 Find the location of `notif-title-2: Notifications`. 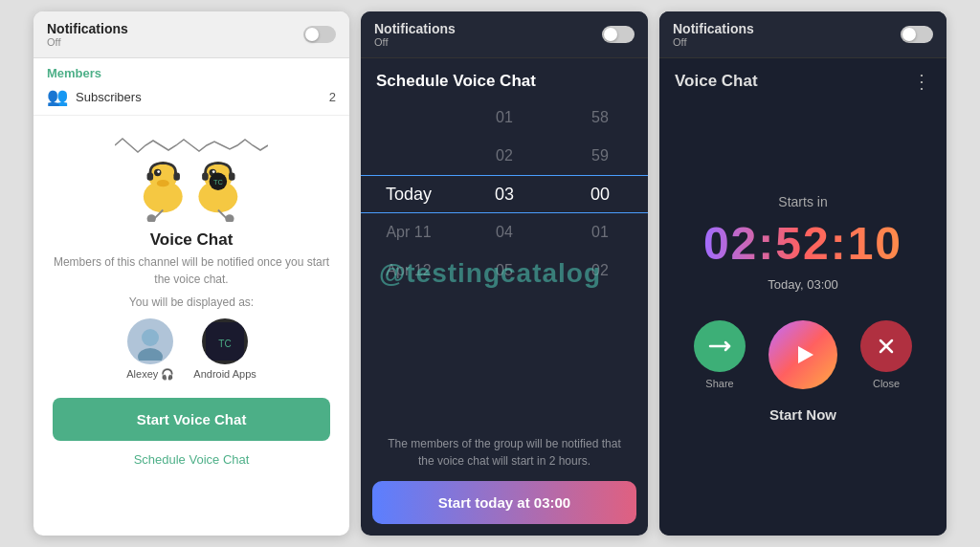

notif-title-2: Notifications is located at coordinates (415, 29).